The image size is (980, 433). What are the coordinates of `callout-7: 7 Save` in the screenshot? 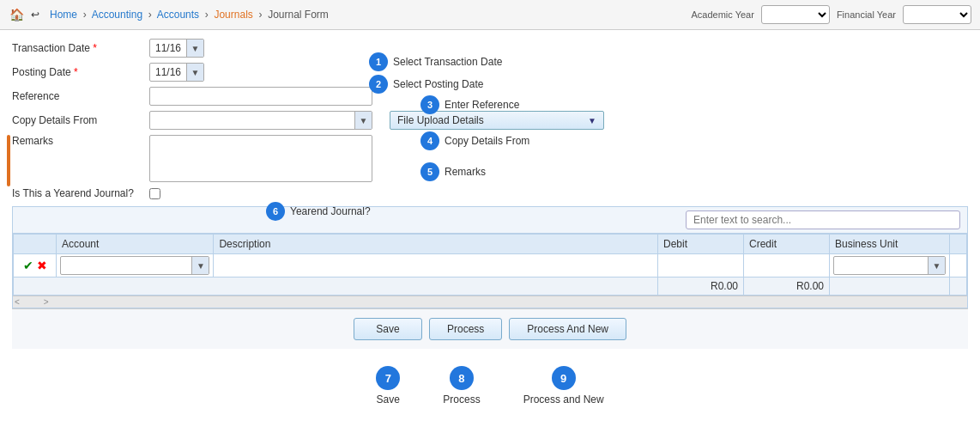 It's located at (388, 386).